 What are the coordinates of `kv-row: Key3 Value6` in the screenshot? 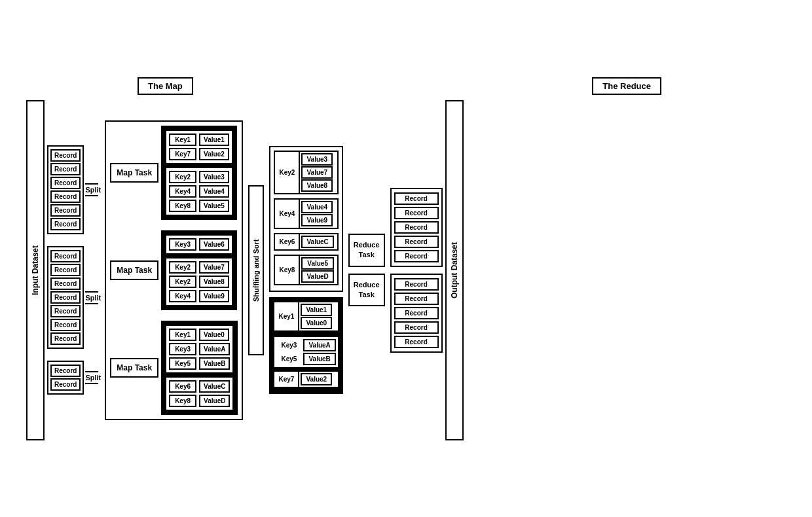 It's located at (199, 245).